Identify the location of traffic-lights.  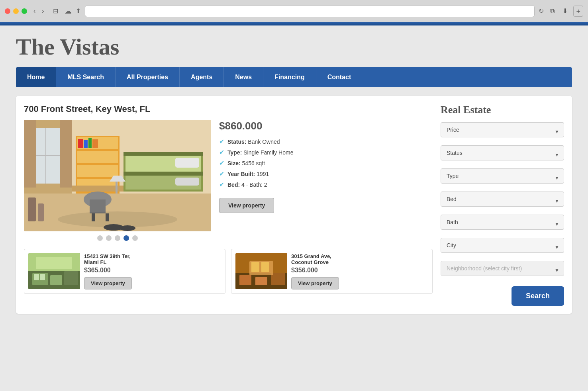
(16, 11).